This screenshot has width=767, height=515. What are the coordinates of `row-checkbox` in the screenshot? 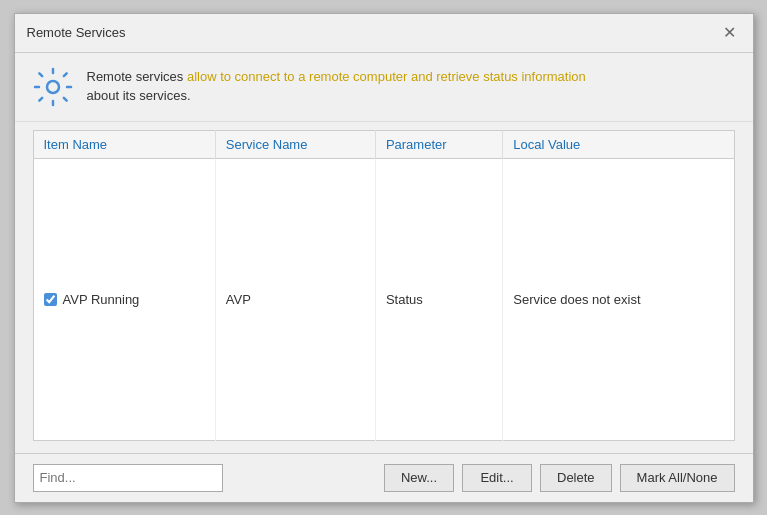 It's located at (50, 300).